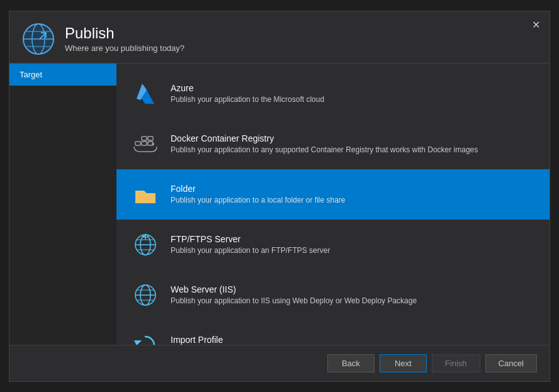  I want to click on publish-target-folder: Folder Publish your application to a loc…, so click(333, 194).